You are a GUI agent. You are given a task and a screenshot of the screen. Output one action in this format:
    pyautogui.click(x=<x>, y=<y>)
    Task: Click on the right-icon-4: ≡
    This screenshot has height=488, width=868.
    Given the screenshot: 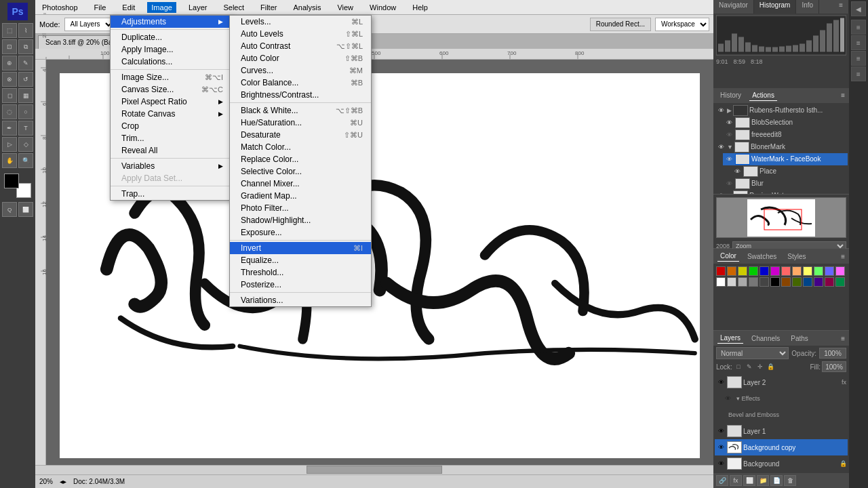 What is the action you would take?
    pyautogui.click(x=859, y=74)
    